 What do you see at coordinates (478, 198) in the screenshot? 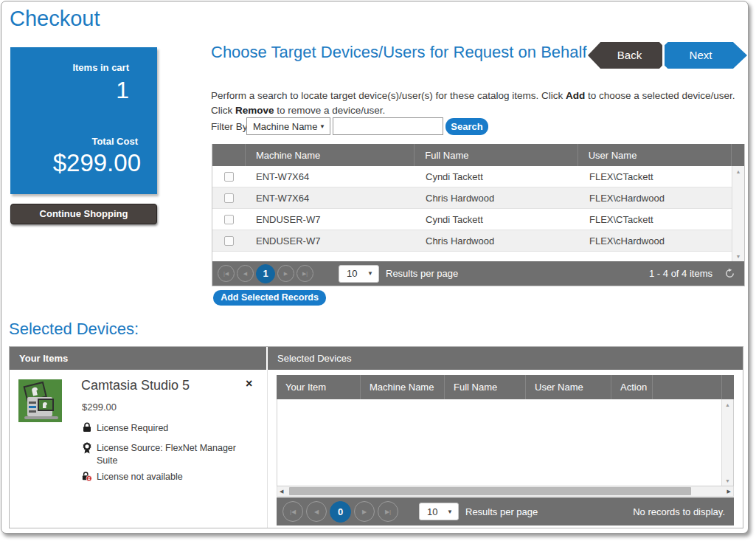
I see `table-row: ENT-W7X64 Chris Hardwood FLEX\cHardwood` at bounding box center [478, 198].